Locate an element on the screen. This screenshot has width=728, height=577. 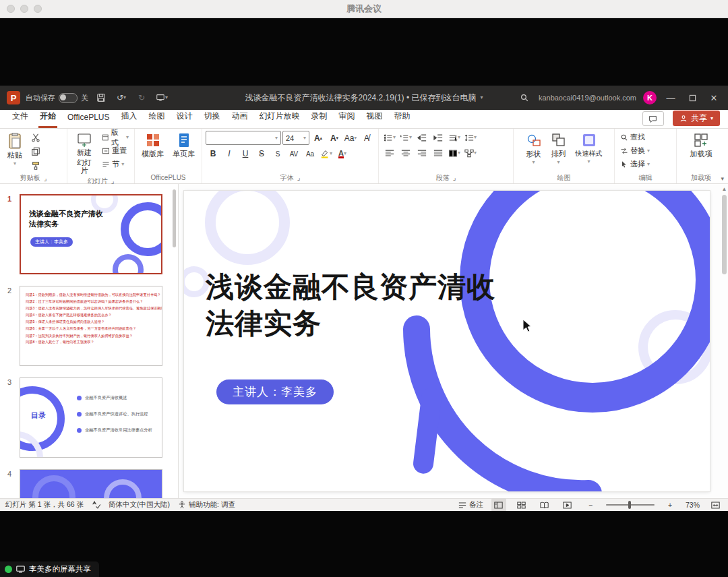
accessibility-indicator: 辅助功能: 调查 is located at coordinates (206, 505).